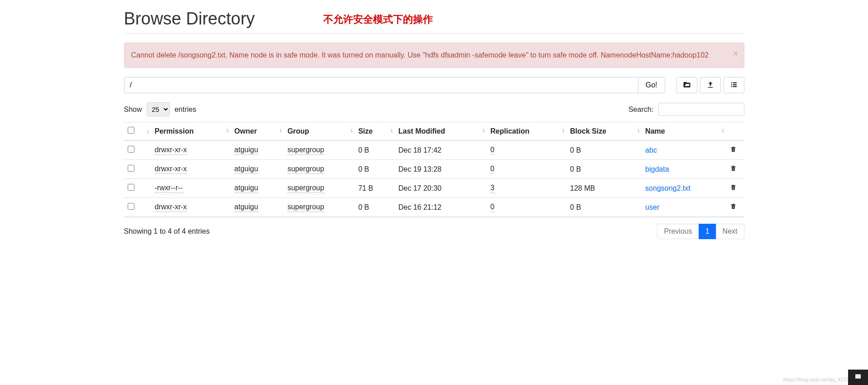 Image resolution: width=868 pixels, height=385 pixels. What do you see at coordinates (441, 207) in the screenshot?
I see `cell-modified: Dec 16 21:12` at bounding box center [441, 207].